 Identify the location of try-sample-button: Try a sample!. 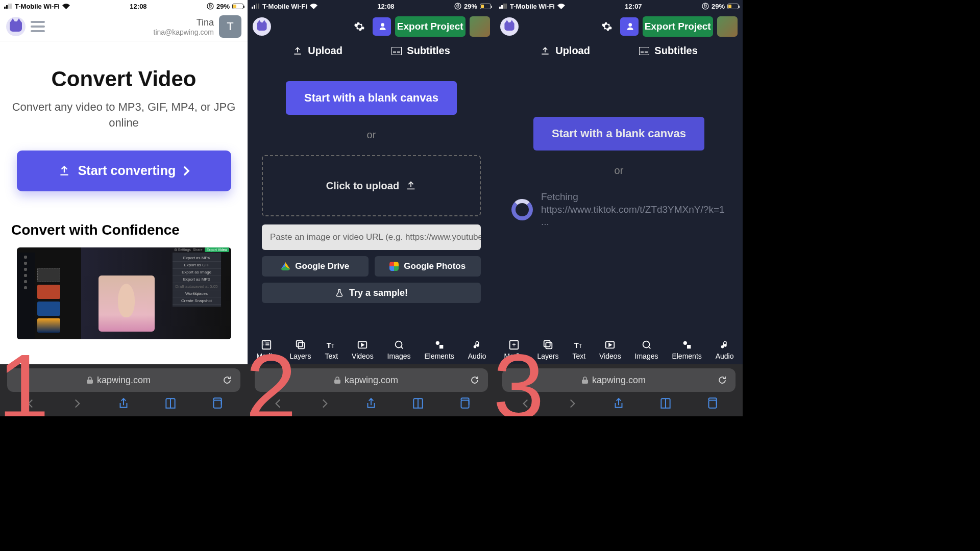
(372, 293).